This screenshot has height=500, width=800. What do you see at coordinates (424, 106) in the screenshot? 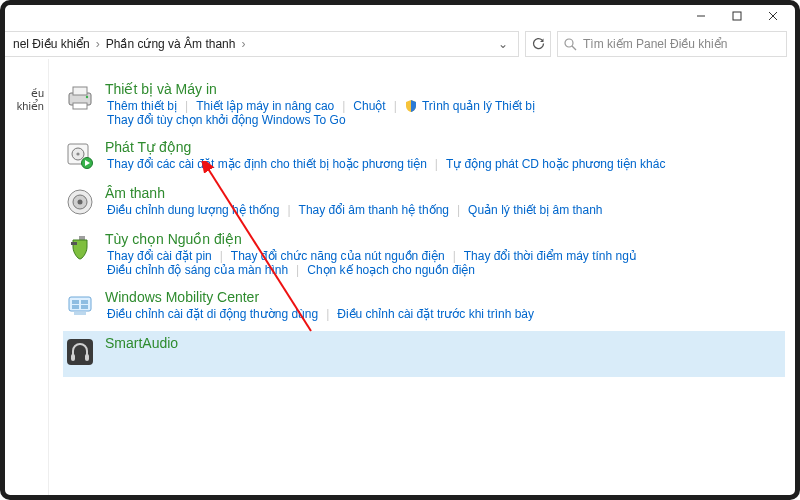
I see `section-devices-printers: Thiết bị và Máy in Thêm thiết bị | Thiết…` at bounding box center [424, 106].